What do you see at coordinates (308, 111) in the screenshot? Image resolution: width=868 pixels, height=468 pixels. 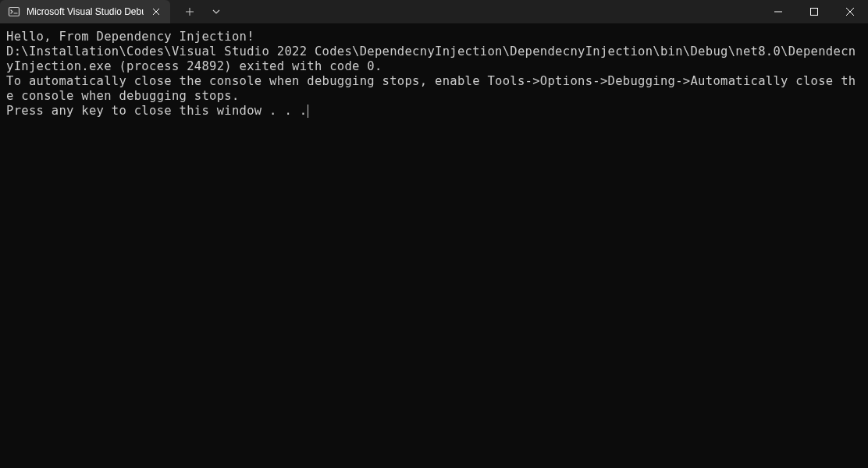 I see `text-cursor` at bounding box center [308, 111].